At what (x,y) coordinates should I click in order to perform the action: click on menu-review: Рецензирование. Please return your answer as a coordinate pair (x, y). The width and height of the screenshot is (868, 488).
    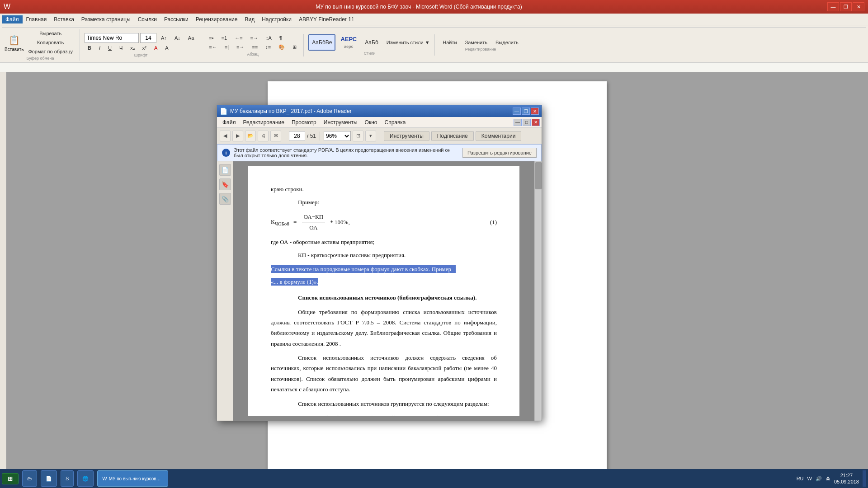
    Looking at the image, I should click on (217, 19).